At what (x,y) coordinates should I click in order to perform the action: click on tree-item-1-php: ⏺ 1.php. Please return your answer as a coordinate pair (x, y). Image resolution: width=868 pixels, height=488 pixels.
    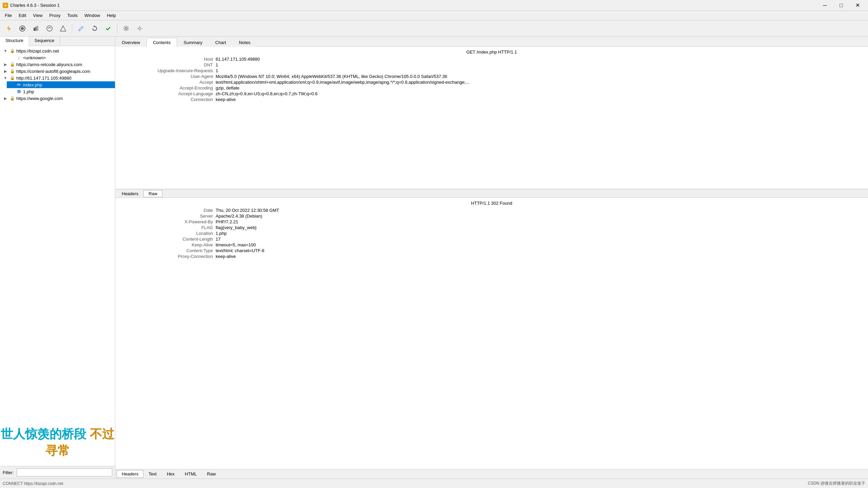
    Looking at the image, I should click on (61, 92).